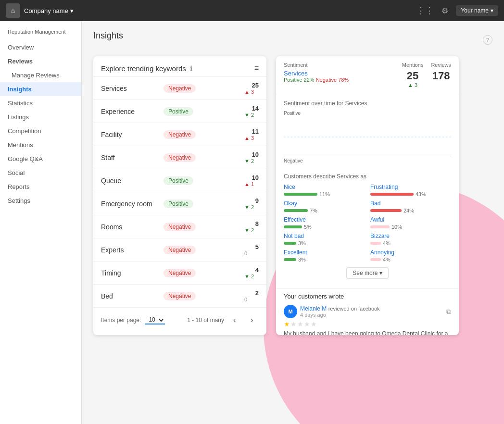  I want to click on review-header: M Melanie M reviewed on facebook 4 days …, so click(367, 312).